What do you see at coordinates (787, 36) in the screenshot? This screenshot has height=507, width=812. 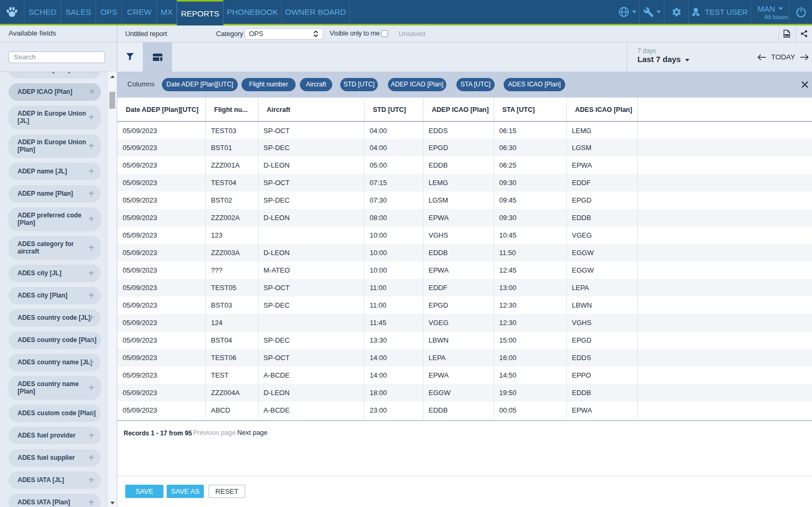 I see `svg-text: csv` at bounding box center [787, 36].